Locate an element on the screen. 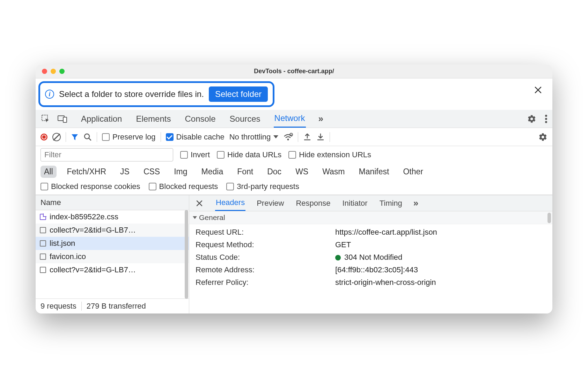  clear-button is located at coordinates (57, 137).